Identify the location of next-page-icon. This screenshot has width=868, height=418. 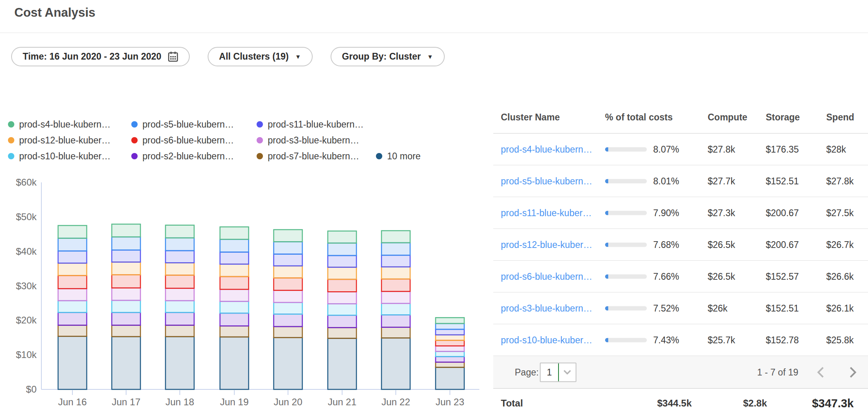
(853, 372).